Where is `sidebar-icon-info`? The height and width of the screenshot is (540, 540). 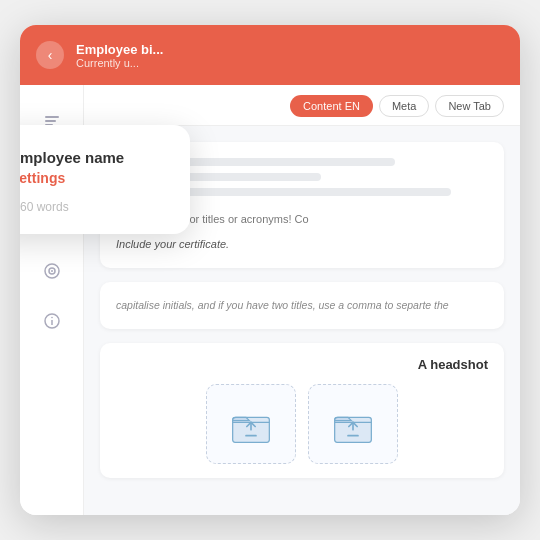
sidebar-icon-info is located at coordinates (52, 321).